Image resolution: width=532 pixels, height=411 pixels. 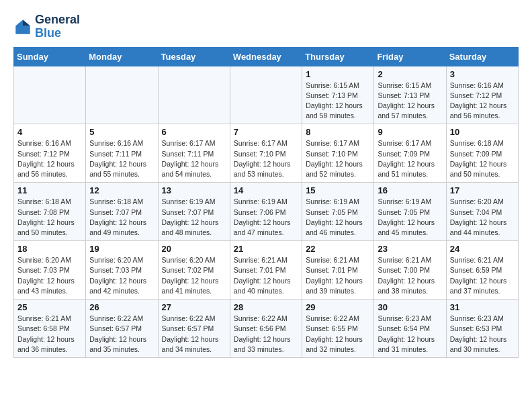 I want to click on day-number: 16, so click(x=410, y=191).